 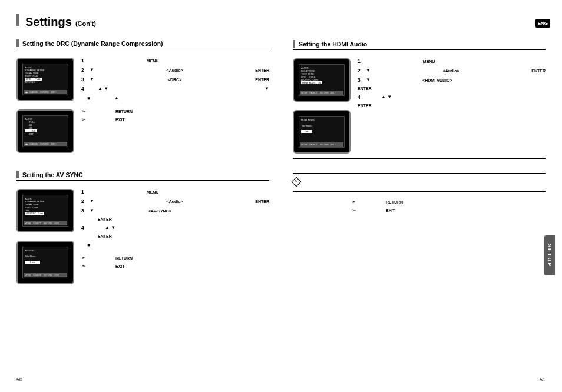 I want to click on tv-screenshot: AV-SYNC Title Menu 0 ms MOVESELECTRETURN…, so click(x=45, y=263).